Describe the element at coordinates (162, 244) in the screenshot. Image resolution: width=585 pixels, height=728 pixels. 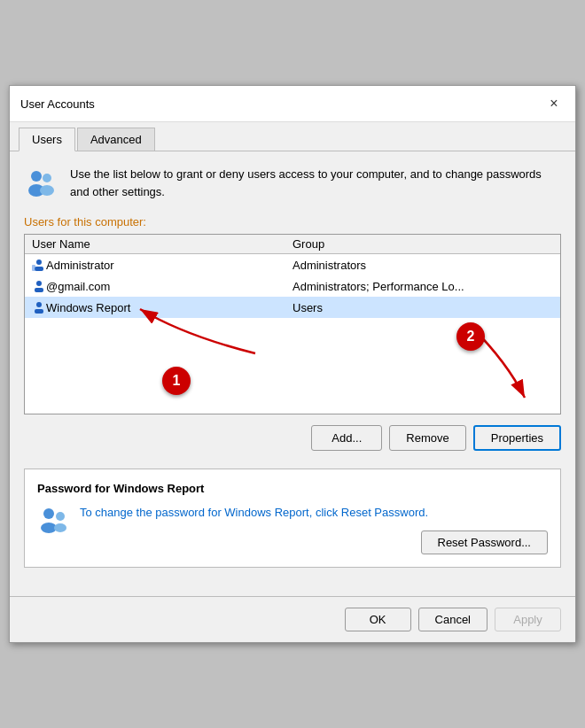
I see `col-header-name: User Name` at that location.